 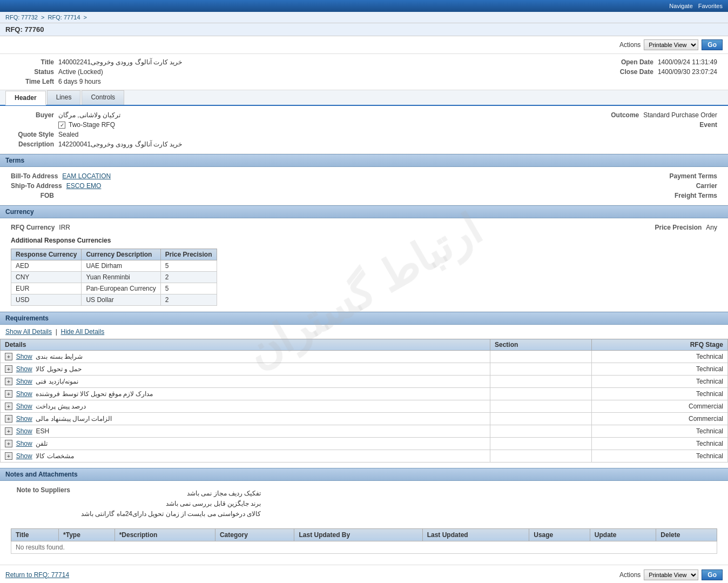 What do you see at coordinates (364, 160) in the screenshot?
I see `terms-section-header: Terms` at bounding box center [364, 160].